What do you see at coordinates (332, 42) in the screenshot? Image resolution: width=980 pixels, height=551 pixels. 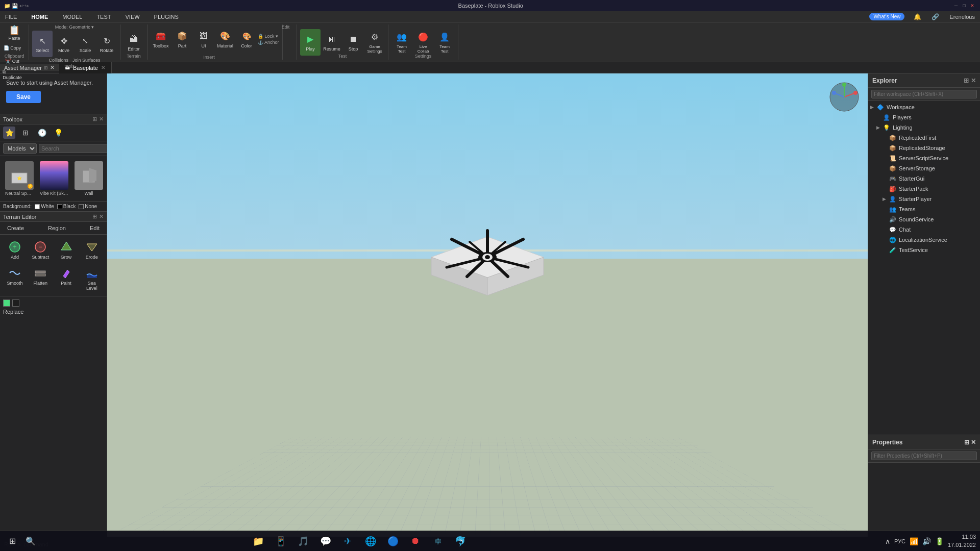 I see `resume-button: ⏯ Resume` at bounding box center [332, 42].